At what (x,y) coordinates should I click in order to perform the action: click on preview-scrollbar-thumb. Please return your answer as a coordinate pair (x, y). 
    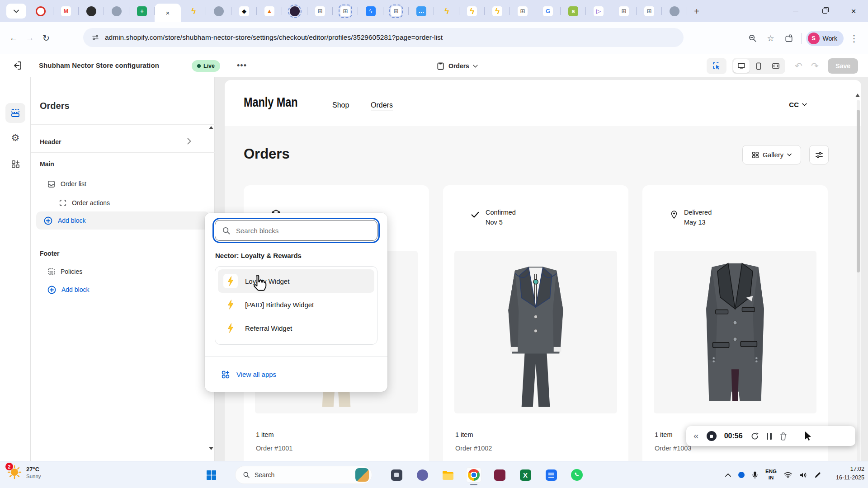
    Looking at the image, I should click on (858, 191).